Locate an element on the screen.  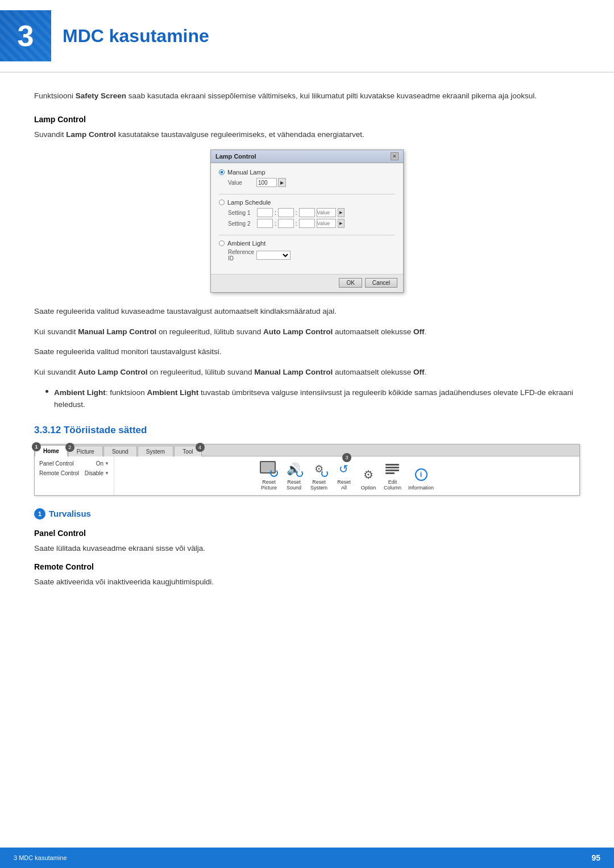
ambient-light-radio is located at coordinates (222, 243).